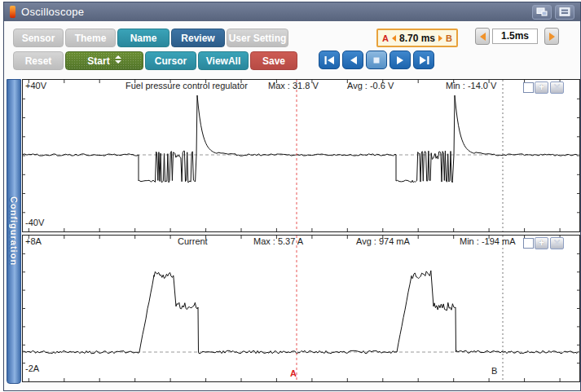  I want to click on titlebar: Oscilloscope, so click(292, 11).